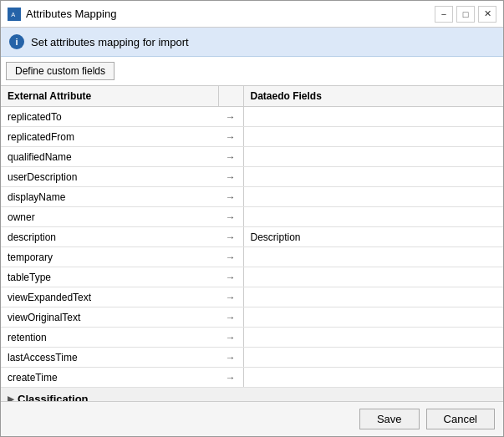 Image resolution: width=504 pixels, height=437 pixels. What do you see at coordinates (109, 297) in the screenshot?
I see `external-attribute-cell: viewExpandedText` at bounding box center [109, 297].